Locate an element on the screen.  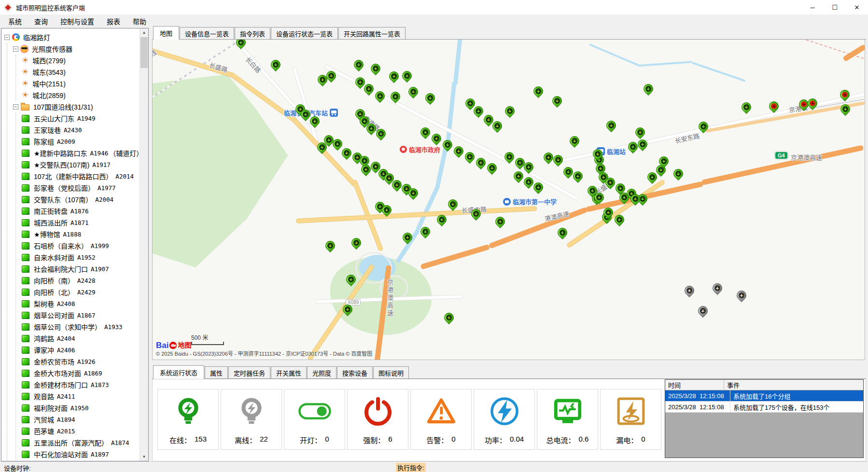
tree-item-device-4: ★交警队西(107南)A1917 is located at coordinates (80, 165).